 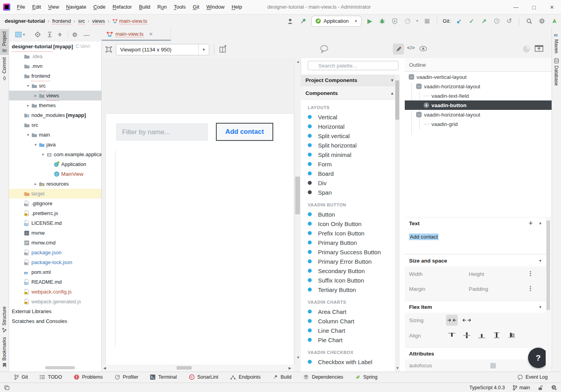 What do you see at coordinates (55, 96) in the screenshot?
I see `tree-item-views: ▸views` at bounding box center [55, 96].